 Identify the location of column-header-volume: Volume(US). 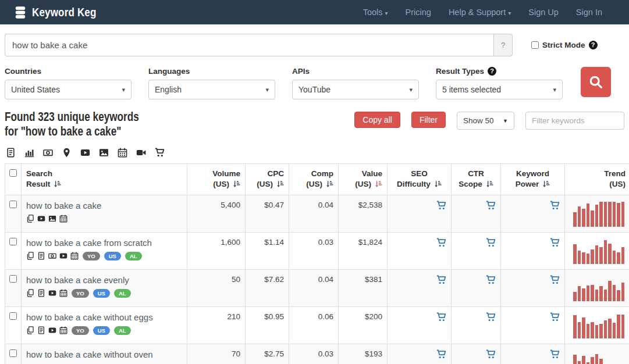
(216, 179).